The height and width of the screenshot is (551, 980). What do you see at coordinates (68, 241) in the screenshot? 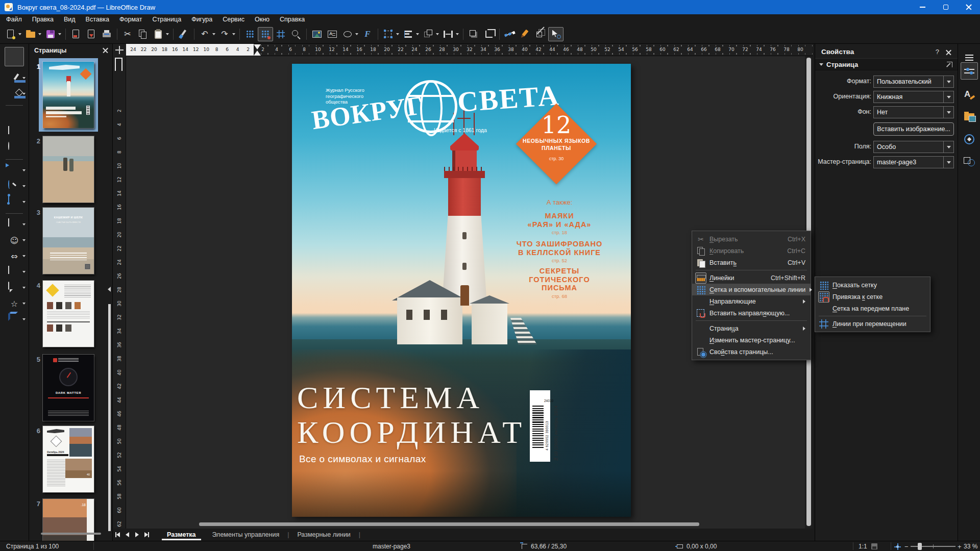
I see `page-thumbnail-3: КАШЕМИР И ШЕЛКСЧАСТЬЕ БЫТЬ ВМЕСТЕ` at bounding box center [68, 241].